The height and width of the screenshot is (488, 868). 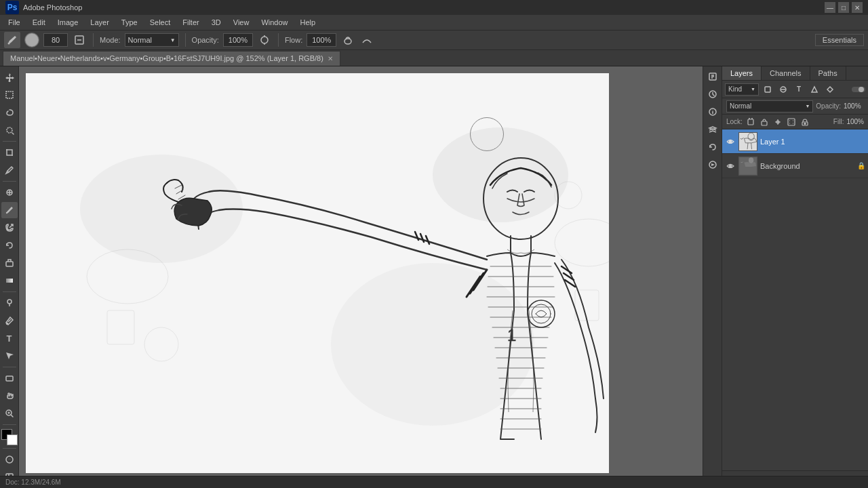 What do you see at coordinates (778, 122) in the screenshot?
I see `lock-position-btn` at bounding box center [778, 122].